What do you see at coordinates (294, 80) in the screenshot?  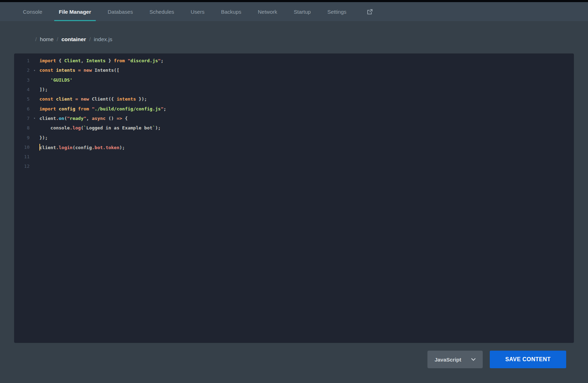 I see `code-line: 3 'GUILDS'` at bounding box center [294, 80].